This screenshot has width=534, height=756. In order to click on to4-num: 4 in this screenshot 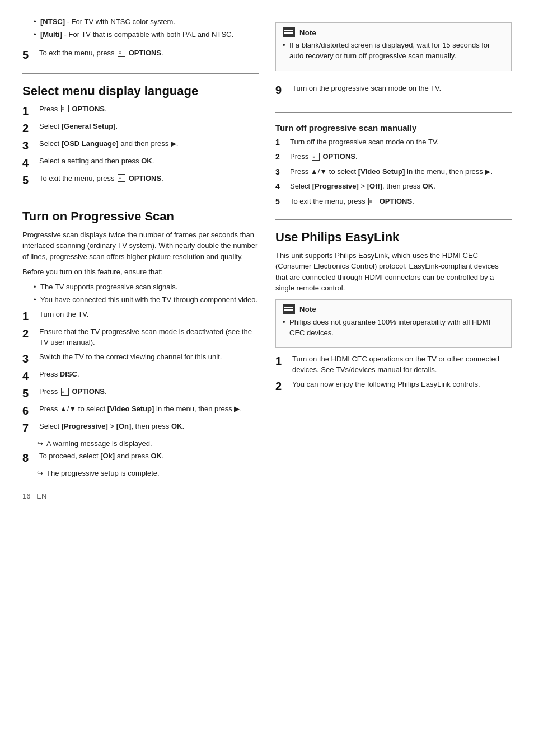, I will do `click(282, 187)`.